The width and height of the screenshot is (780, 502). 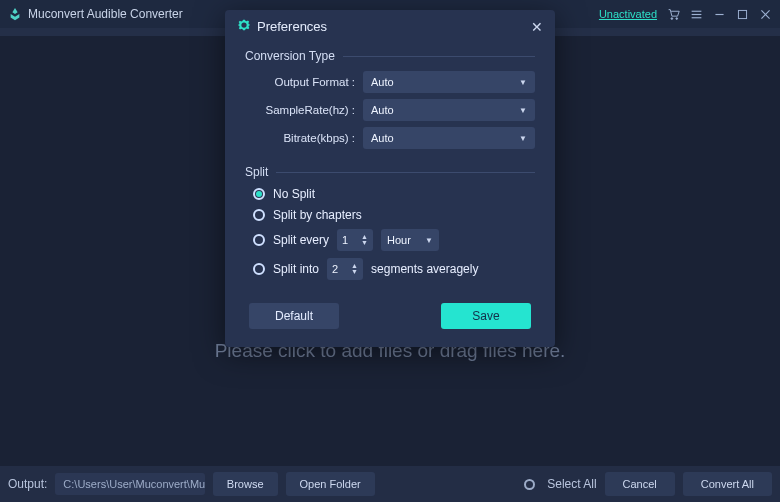 I want to click on split-every-unit-select: Hour ▼, so click(x=410, y=240).